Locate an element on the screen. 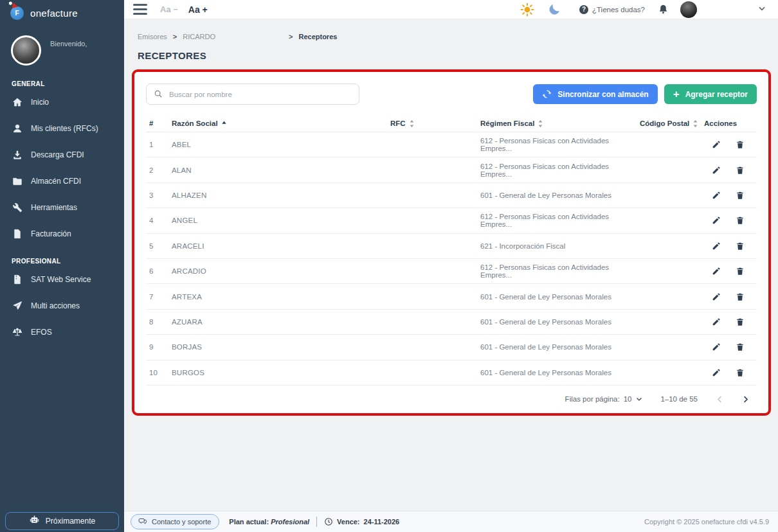 The image size is (778, 532). page-title: RECEPTORES is located at coordinates (454, 55).